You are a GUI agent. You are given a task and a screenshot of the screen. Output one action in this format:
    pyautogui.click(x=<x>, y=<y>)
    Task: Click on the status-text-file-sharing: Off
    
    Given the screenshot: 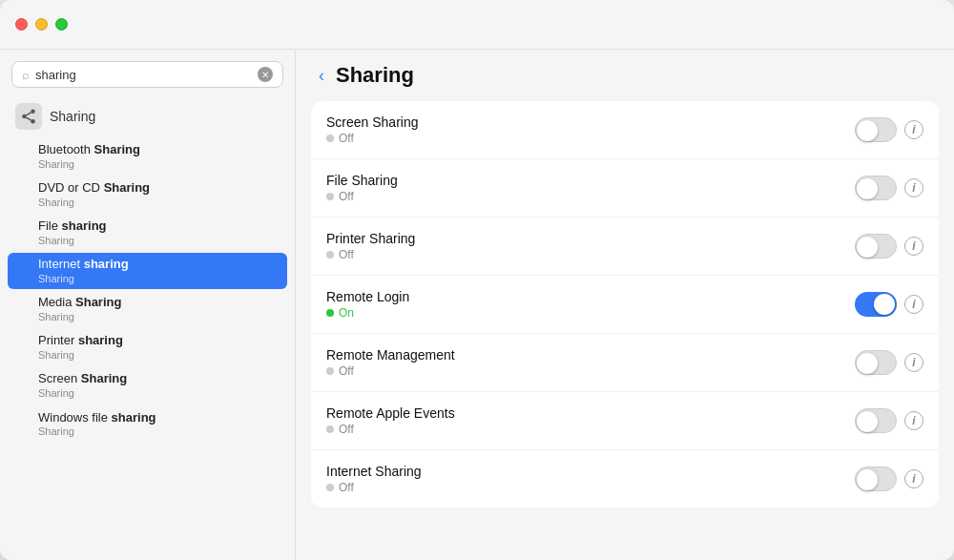 What is the action you would take?
    pyautogui.click(x=346, y=197)
    